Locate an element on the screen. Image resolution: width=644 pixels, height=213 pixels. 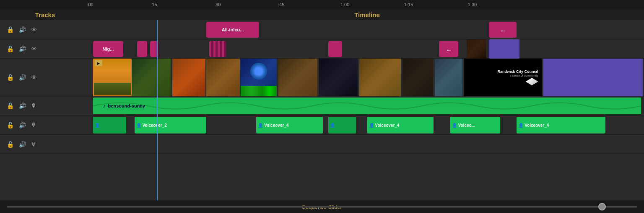
ruler-mark-15: :15 is located at coordinates (153, 5).